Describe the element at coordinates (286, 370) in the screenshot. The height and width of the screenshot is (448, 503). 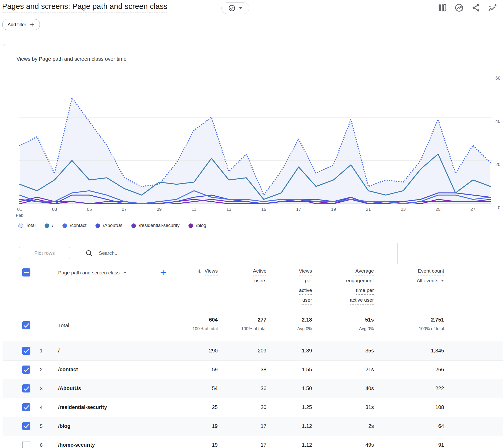
I see `metric-value: 1.55` at that location.